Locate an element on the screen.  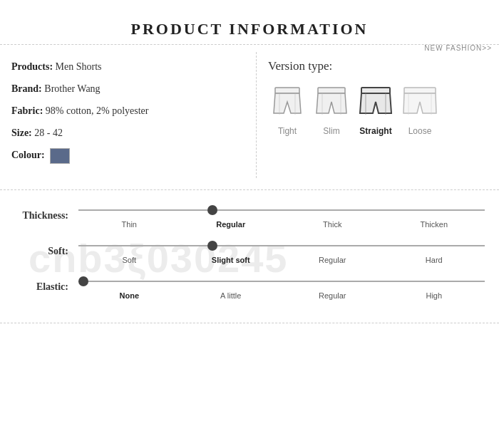
elastic-container: None A little Regular High is located at coordinates (282, 287).